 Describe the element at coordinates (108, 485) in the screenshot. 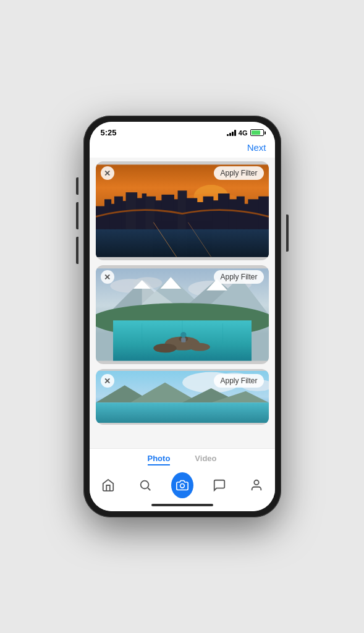

I see `nav-home` at that location.